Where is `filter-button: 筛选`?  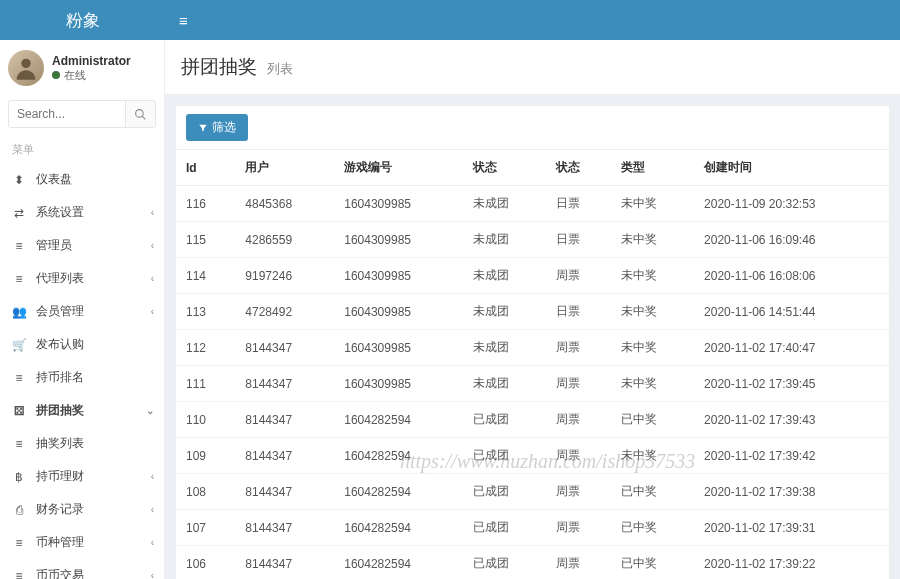
filter-button: 筛选 is located at coordinates (217, 128).